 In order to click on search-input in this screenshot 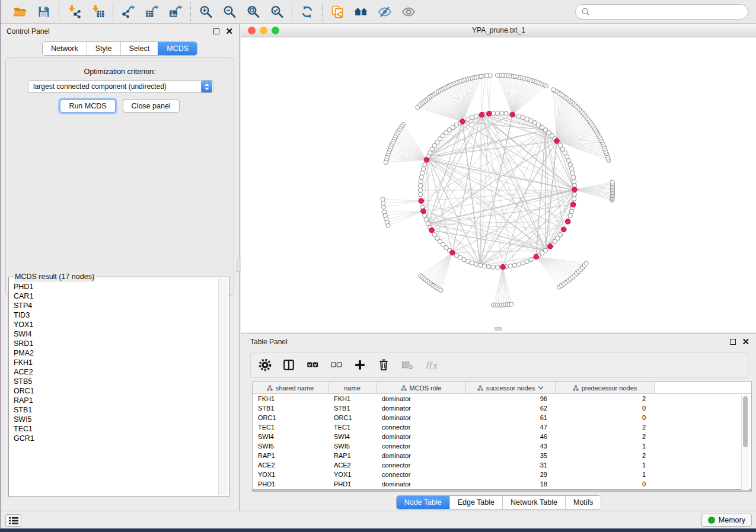, I will do `click(666, 12)`.